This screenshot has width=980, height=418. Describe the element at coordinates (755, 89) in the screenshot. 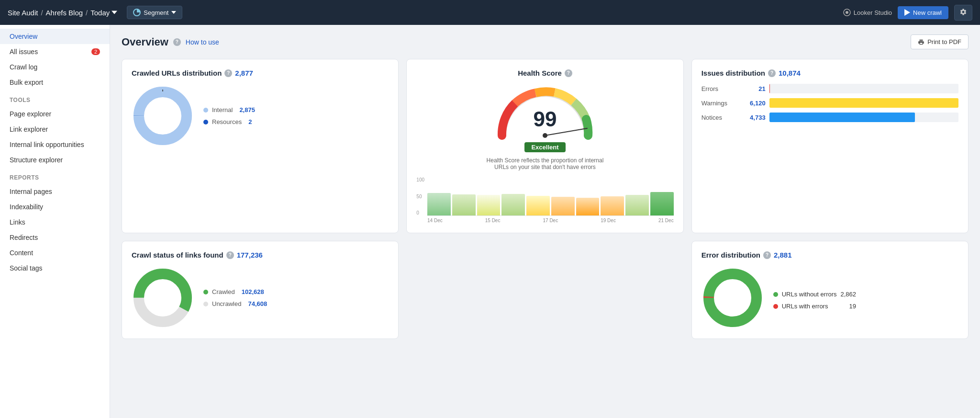

I see `errors-value: 21` at that location.